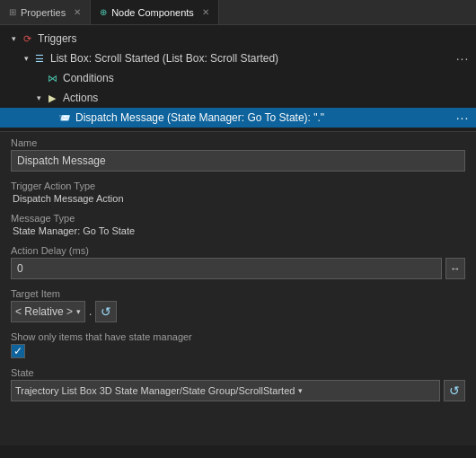  Describe the element at coordinates (238, 186) in the screenshot. I see `trigger-action-type-label: Trigger Action Type` at that location.